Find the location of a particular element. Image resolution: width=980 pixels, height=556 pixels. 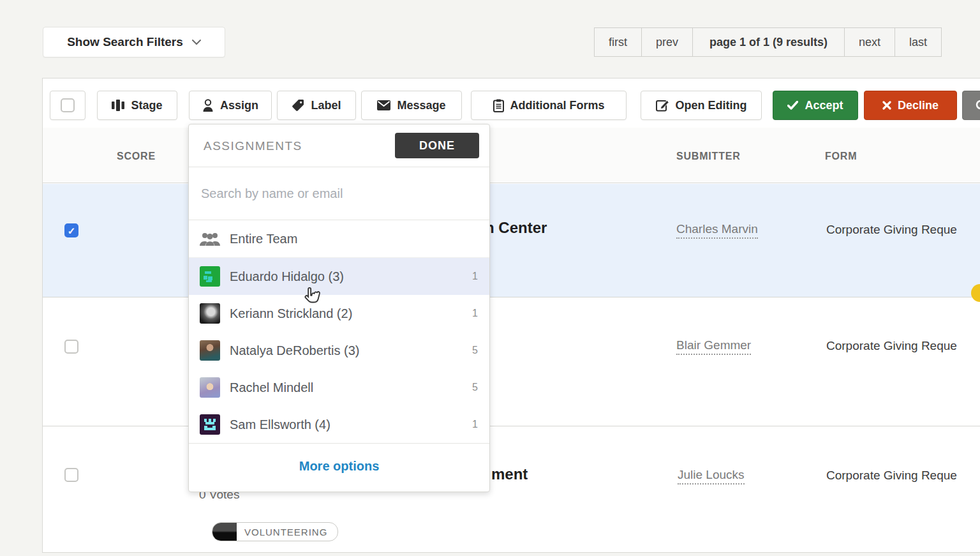

team-icon is located at coordinates (210, 239).